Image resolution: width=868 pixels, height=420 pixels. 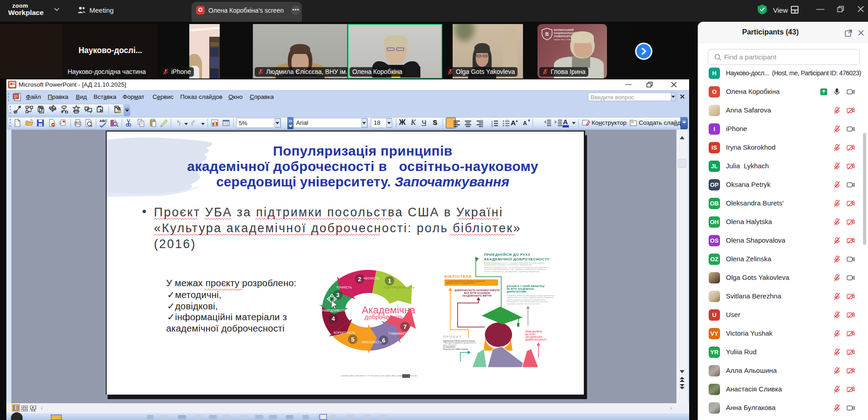 What do you see at coordinates (405, 327) in the screenshot?
I see `svg-text: 7` at bounding box center [405, 327].